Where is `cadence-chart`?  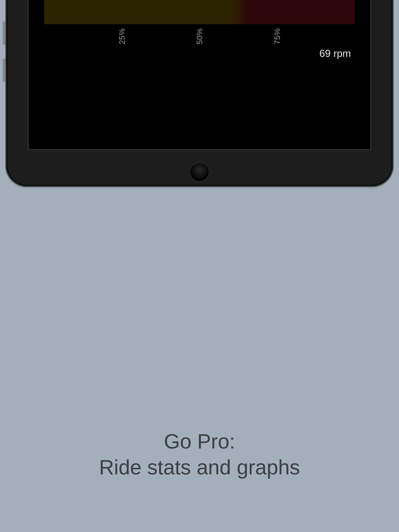
cadence-chart is located at coordinates (200, 12).